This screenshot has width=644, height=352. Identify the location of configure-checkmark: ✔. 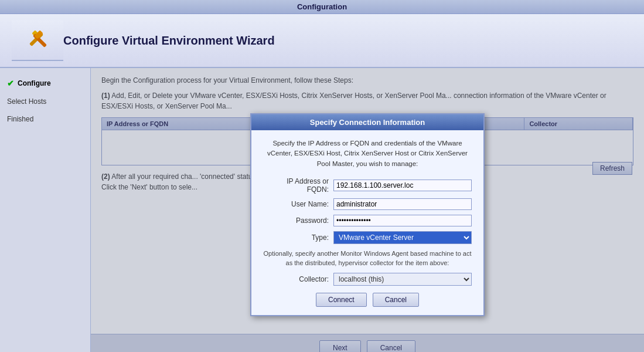
(11, 83).